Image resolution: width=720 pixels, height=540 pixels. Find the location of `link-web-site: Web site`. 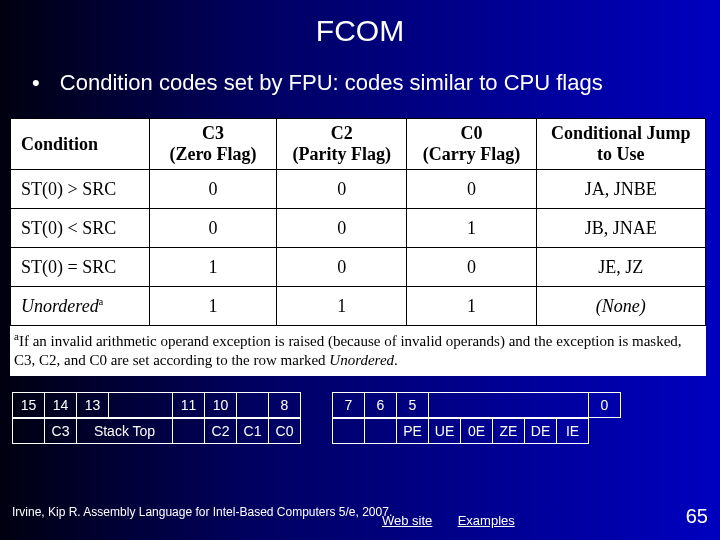

link-web-site: Web site is located at coordinates (407, 520).